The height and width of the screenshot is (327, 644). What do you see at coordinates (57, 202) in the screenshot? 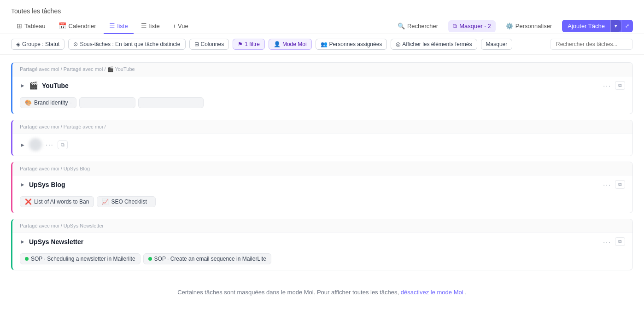
I see `task-list-ai-words: ❌ List of AI words to Ban` at bounding box center [57, 202].